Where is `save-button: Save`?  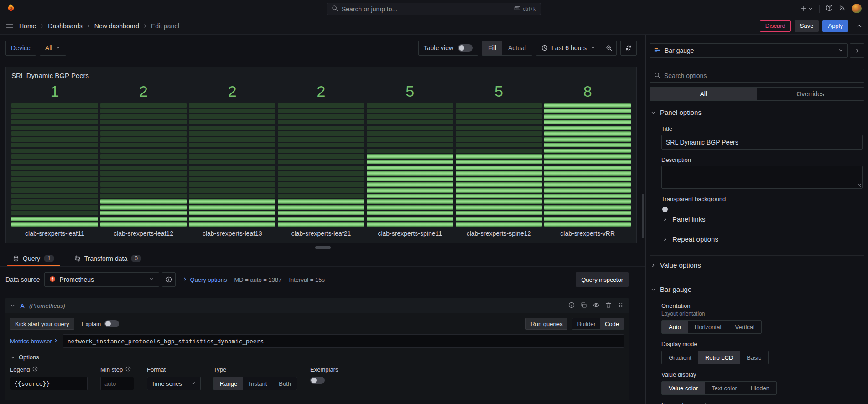
save-button: Save is located at coordinates (807, 26).